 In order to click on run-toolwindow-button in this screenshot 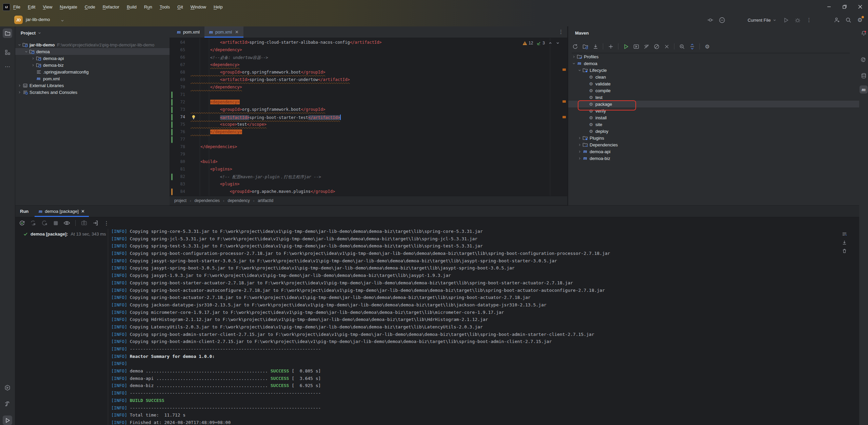, I will do `click(7, 420)`.